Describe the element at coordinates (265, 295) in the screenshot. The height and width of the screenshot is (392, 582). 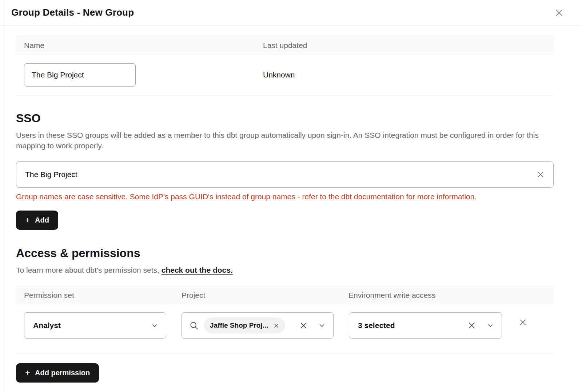
I see `column-header-project: Project` at that location.